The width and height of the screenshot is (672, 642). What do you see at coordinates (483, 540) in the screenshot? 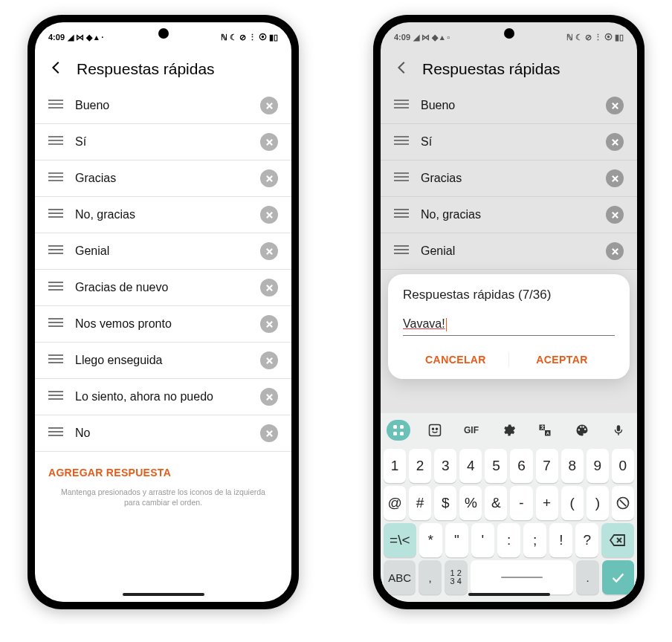
I see `key: '` at bounding box center [483, 540].